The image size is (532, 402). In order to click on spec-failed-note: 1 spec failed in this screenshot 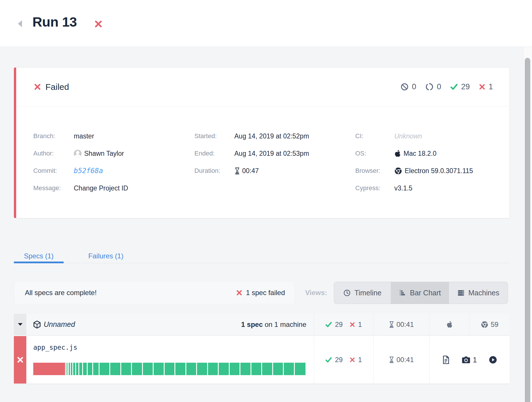, I will do `click(261, 293)`.